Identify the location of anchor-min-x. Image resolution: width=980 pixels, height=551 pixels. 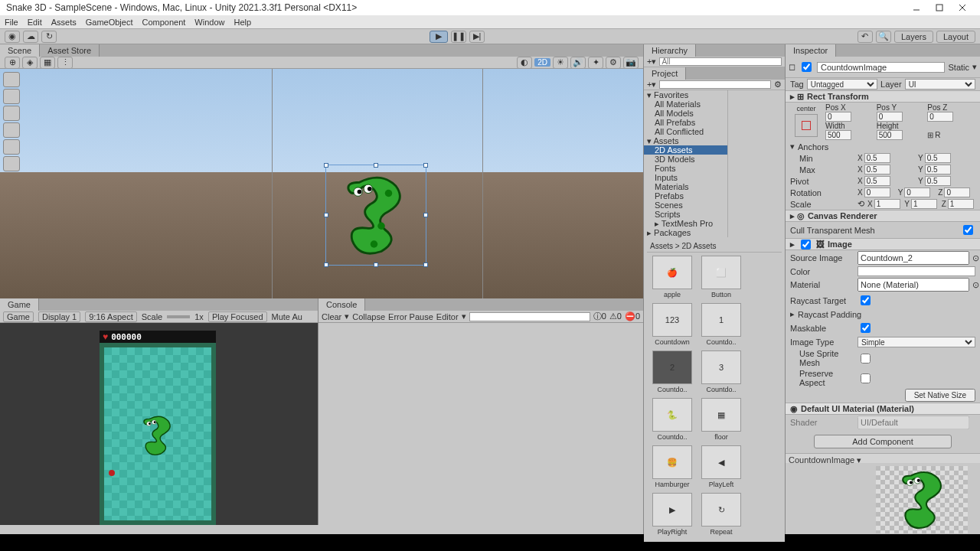
(877, 158).